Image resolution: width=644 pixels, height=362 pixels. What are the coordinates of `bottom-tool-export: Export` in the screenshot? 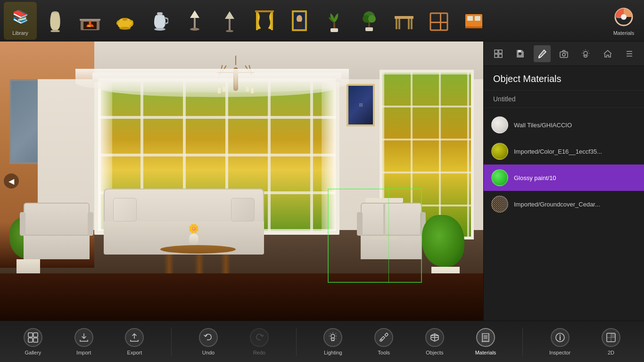 It's located at (134, 342).